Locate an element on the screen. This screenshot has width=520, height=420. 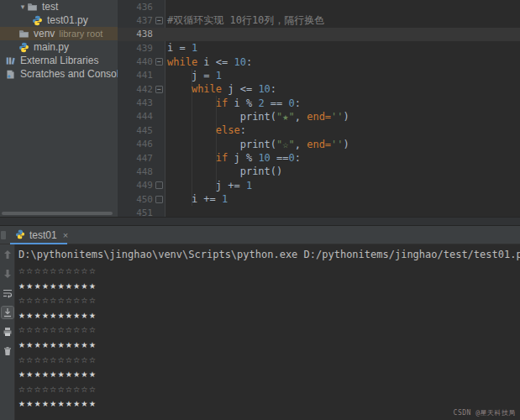
code-text: if j % 10 ==0: is located at coordinates (234, 158).